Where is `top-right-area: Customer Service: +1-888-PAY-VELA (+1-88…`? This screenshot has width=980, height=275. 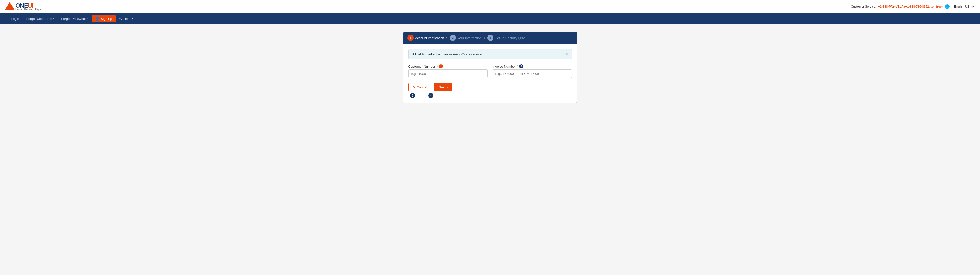 top-right-area: Customer Service: +1-888-PAY-VELA (+1-88… is located at coordinates (913, 7).